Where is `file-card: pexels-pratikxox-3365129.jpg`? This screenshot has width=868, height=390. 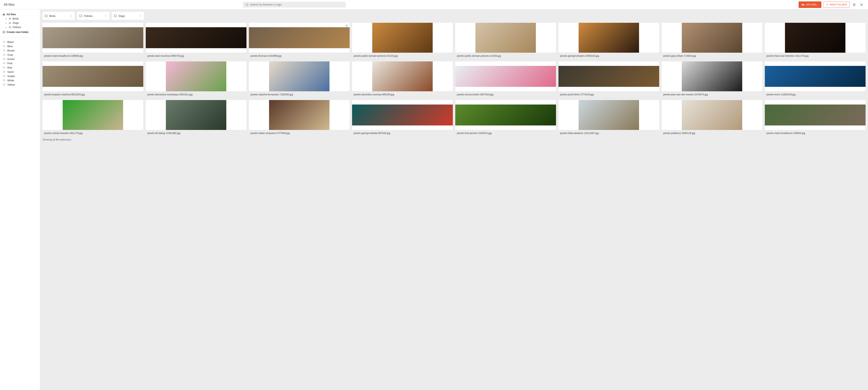 file-card: pexels-pratikxox-3365129.jpg is located at coordinates (712, 118).